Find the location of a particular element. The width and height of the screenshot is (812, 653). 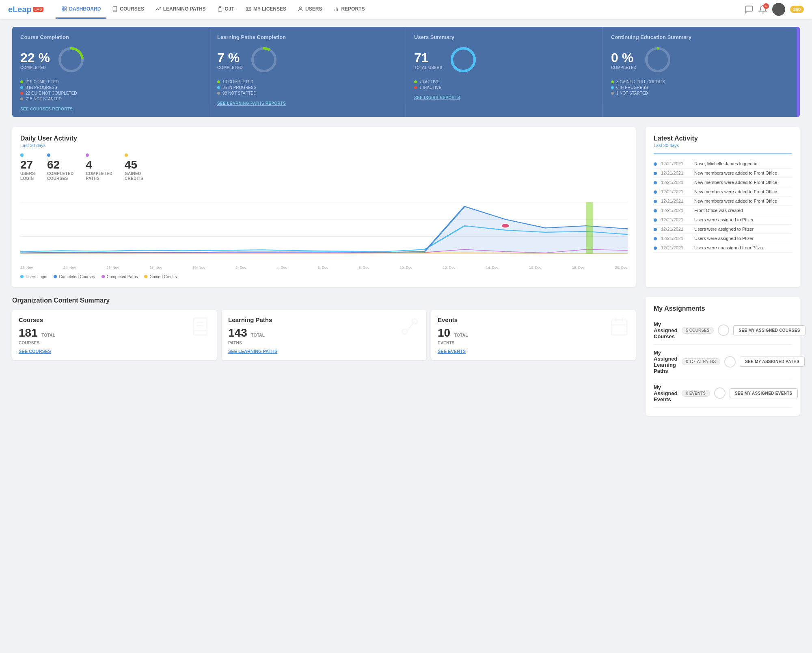

nav-link-ojt: OJT is located at coordinates (226, 9).